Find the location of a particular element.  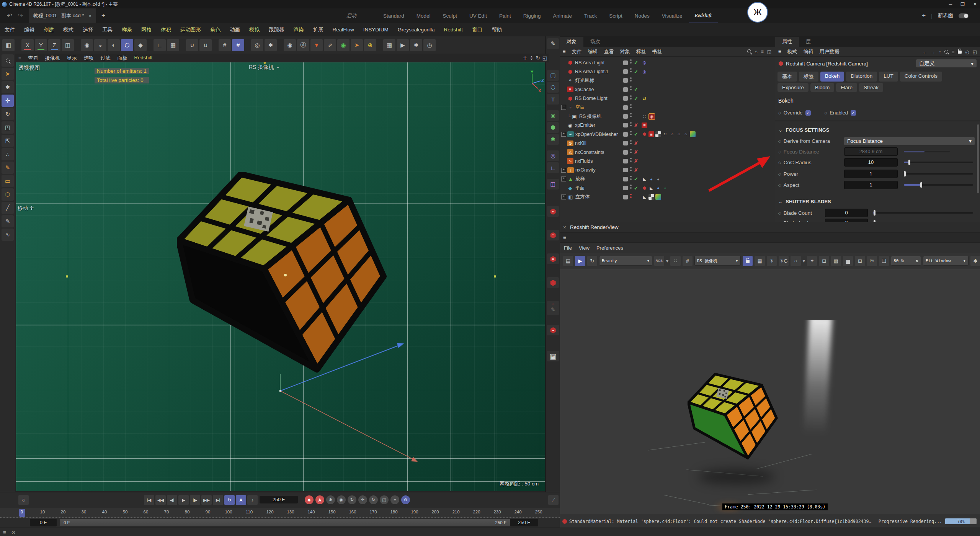

key-position-icon: ✛ is located at coordinates (363, 500).